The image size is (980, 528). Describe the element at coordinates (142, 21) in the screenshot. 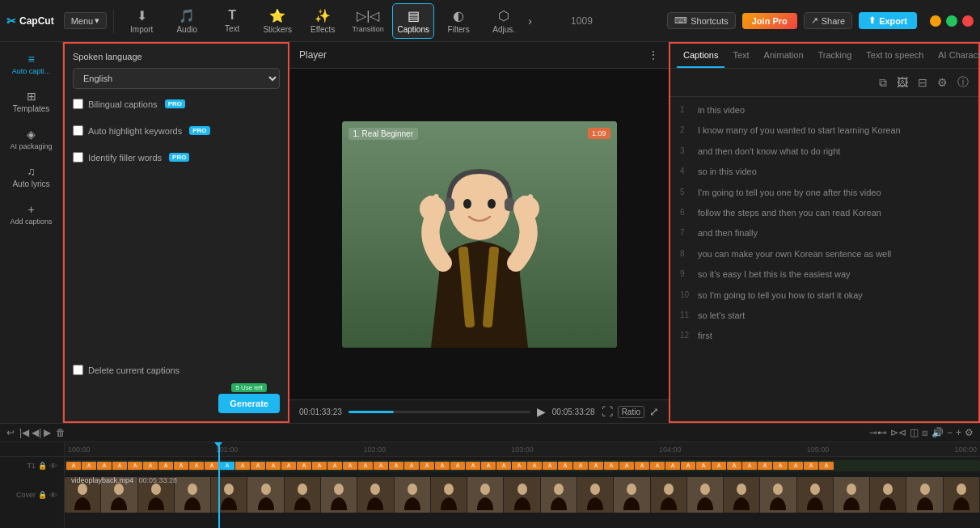

I see `tool-import: ⬇ Import` at that location.